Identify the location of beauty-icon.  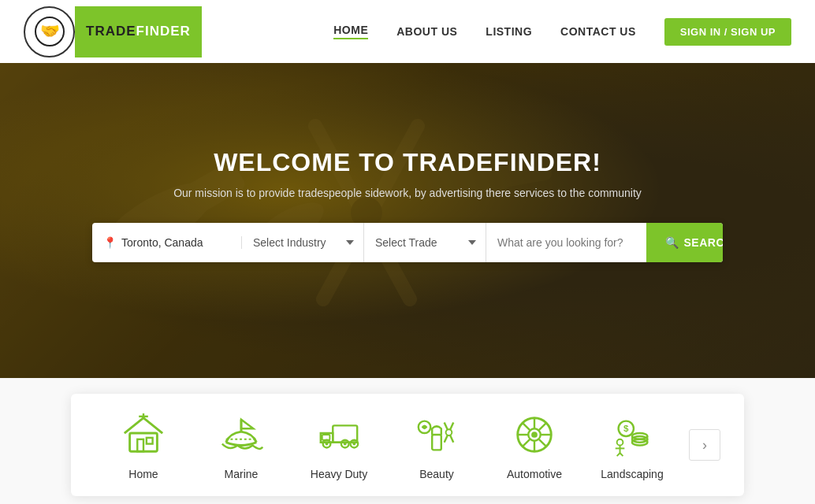
(437, 435).